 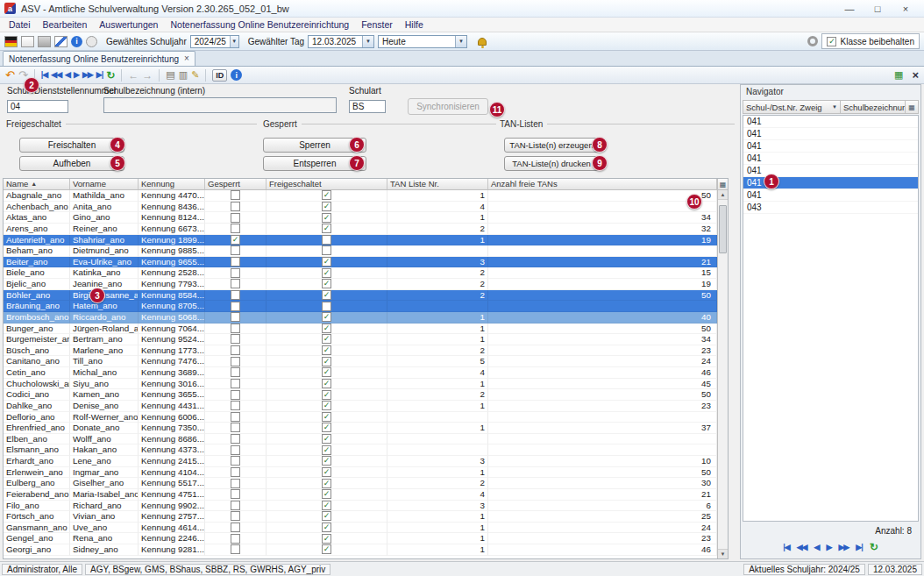 What do you see at coordinates (360, 307) in the screenshot?
I see `table-row: Bräuning_anoHatem_anoKennung 8705...` at bounding box center [360, 307].